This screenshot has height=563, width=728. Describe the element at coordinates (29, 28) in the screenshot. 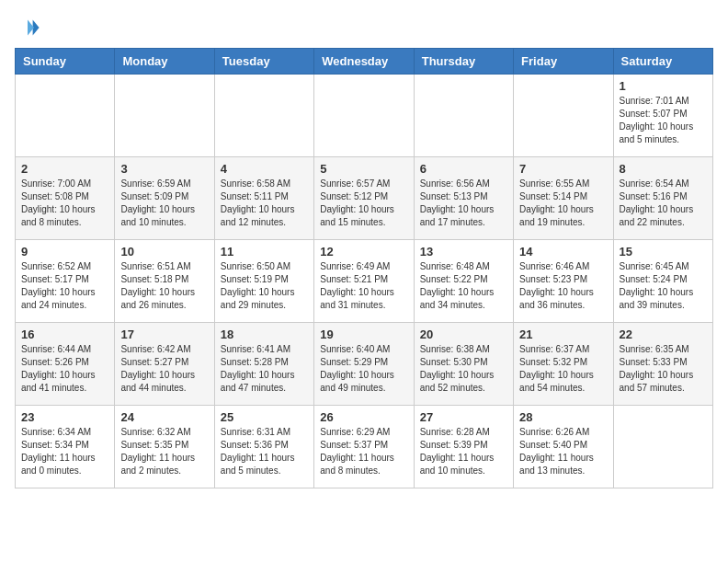

I see `logo` at that location.